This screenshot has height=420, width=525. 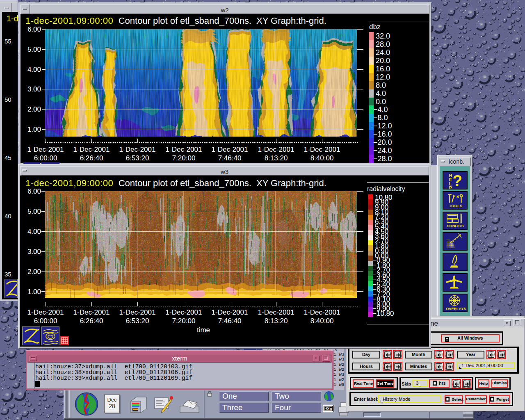 I want to click on svg-text: P, so click(x=450, y=187).